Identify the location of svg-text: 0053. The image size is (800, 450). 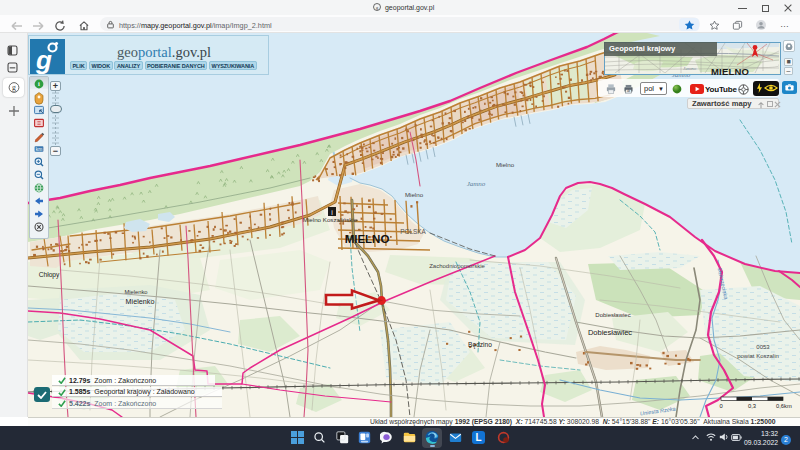
(763, 347).